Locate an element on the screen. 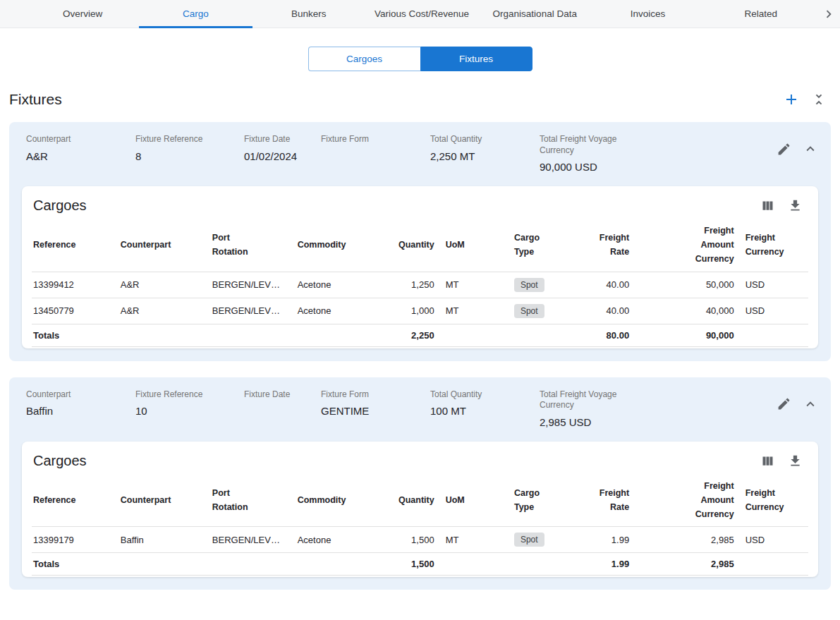 Image resolution: width=840 pixels, height=620 pixels. add-fixture-button is located at coordinates (791, 99).